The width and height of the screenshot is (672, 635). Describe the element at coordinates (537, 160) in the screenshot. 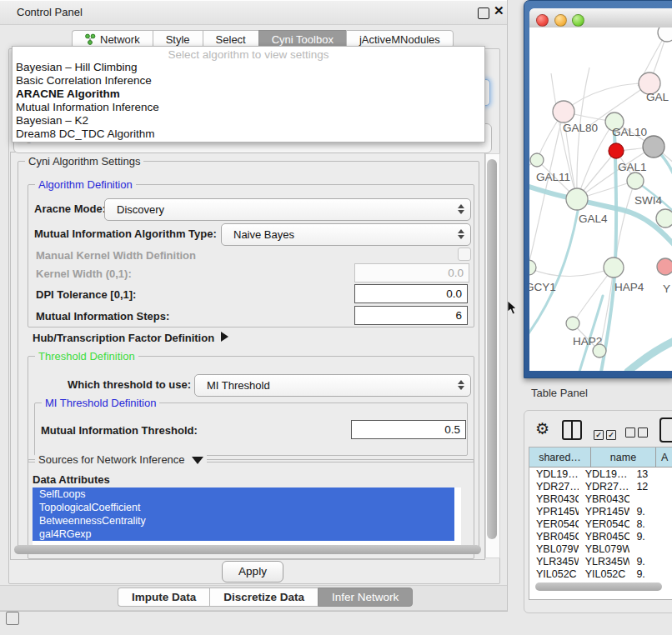

I see `network-node-gal11` at that location.